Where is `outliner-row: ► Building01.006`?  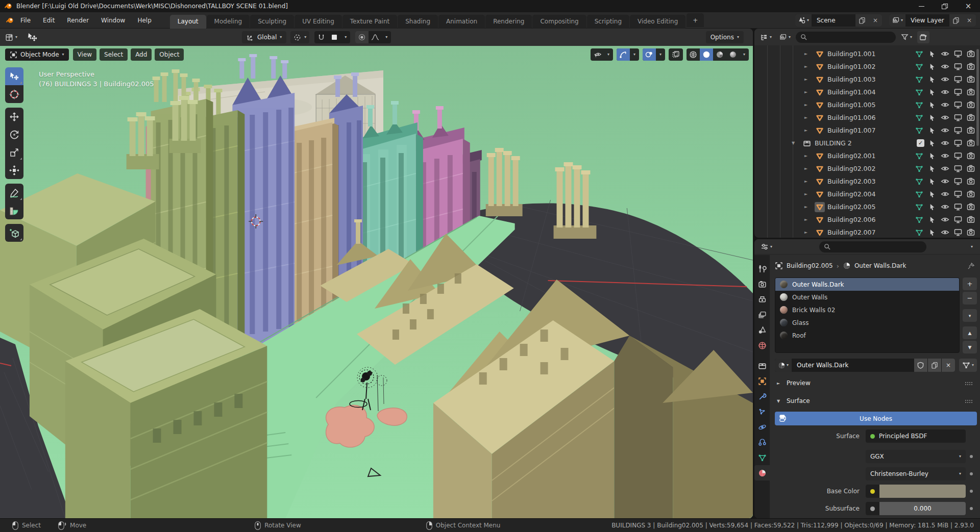
outliner-row: ► Building01.006 is located at coordinates (867, 117).